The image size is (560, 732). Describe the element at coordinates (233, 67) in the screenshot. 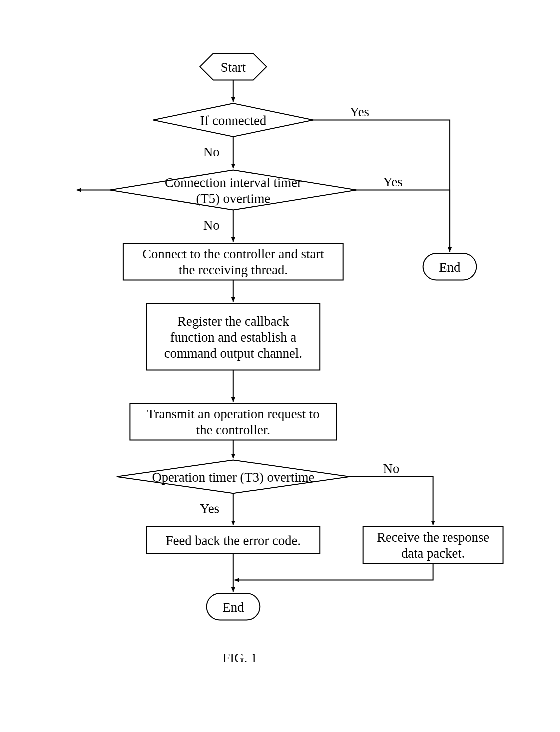

I see `start-node: Start` at that location.